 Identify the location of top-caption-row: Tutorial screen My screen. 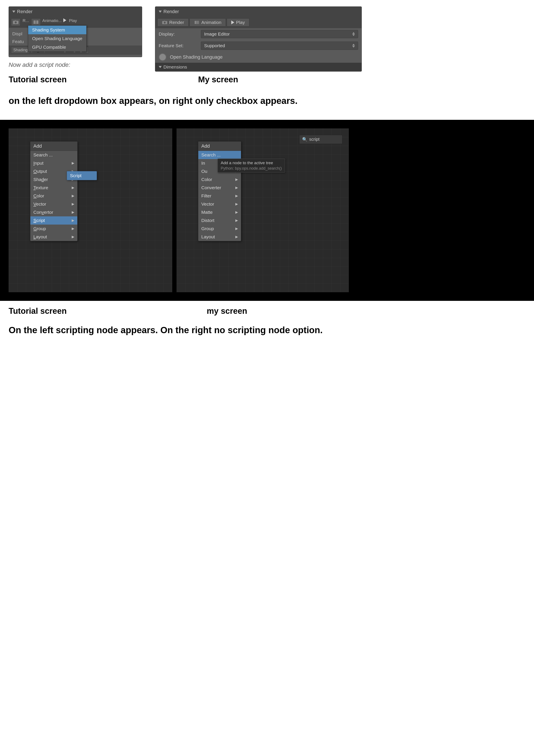
(267, 78).